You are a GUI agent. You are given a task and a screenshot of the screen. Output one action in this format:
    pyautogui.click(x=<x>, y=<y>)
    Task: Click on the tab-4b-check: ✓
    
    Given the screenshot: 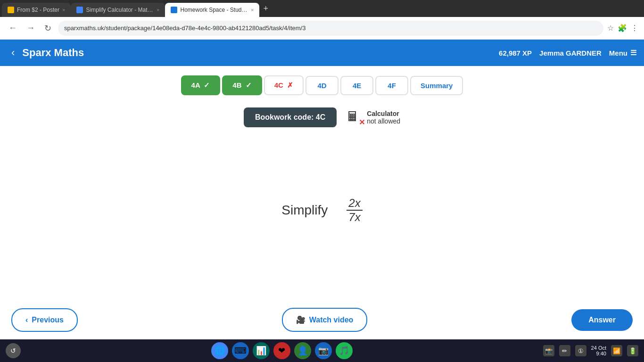 What is the action you would take?
    pyautogui.click(x=249, y=85)
    